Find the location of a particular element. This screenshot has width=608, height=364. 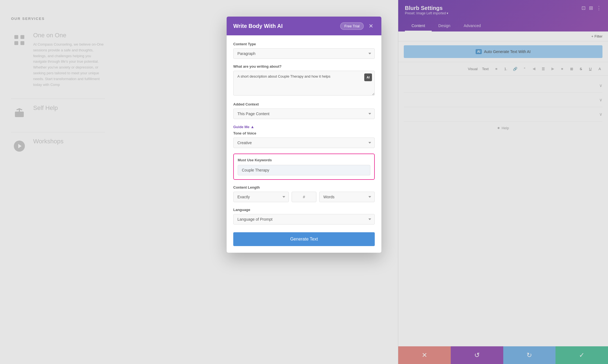

writing-about-group: What are you writing about? A short desc… is located at coordinates (304, 81).